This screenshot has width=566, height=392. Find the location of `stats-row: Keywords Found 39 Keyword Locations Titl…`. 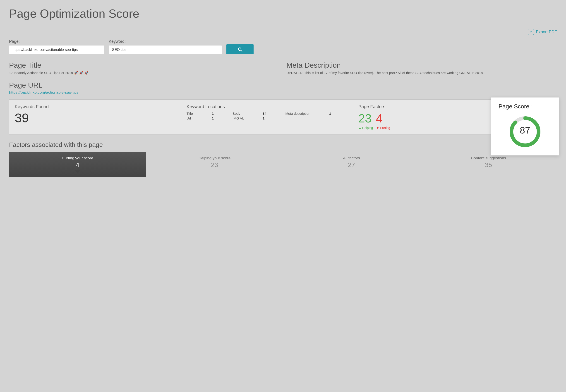

stats-row: Keywords Found 39 Keyword Locations Titl… is located at coordinates (283, 117).